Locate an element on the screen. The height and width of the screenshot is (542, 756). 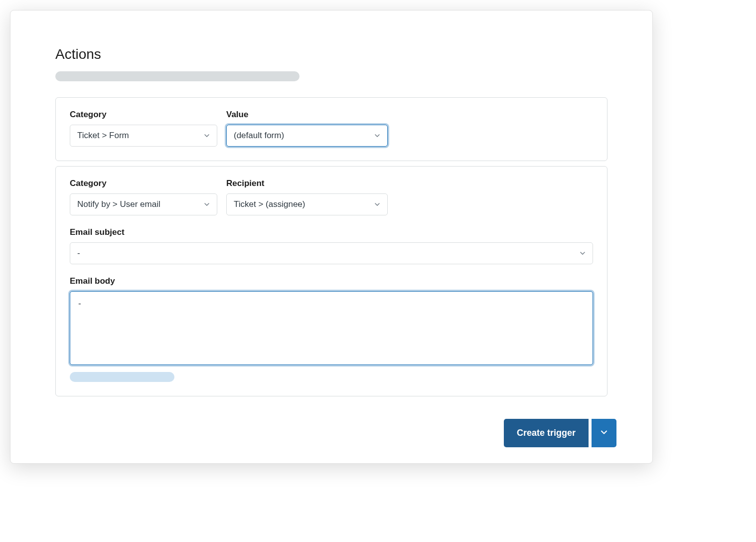
create-trigger-split-button is located at coordinates (604, 433).